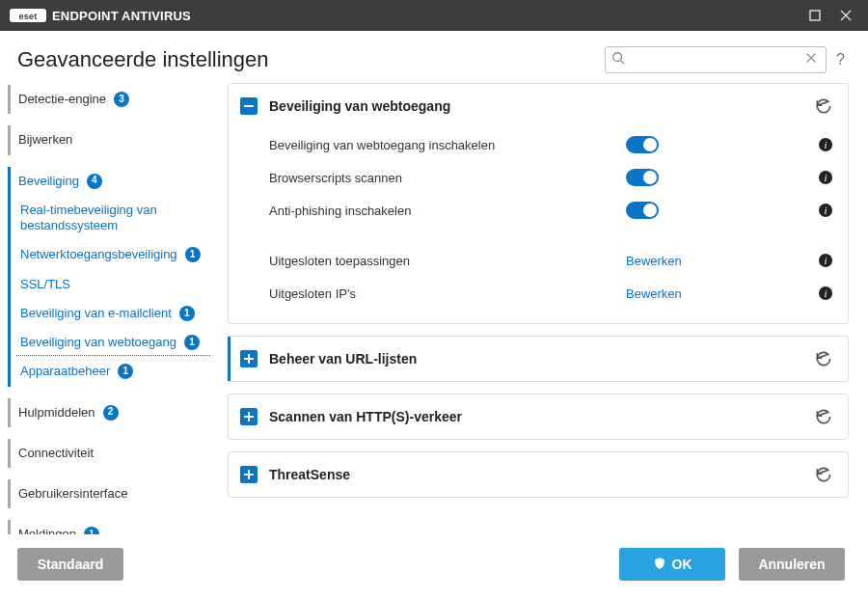 The width and height of the screenshot is (868, 598). I want to click on panel-title: ThreatSense, so click(535, 475).